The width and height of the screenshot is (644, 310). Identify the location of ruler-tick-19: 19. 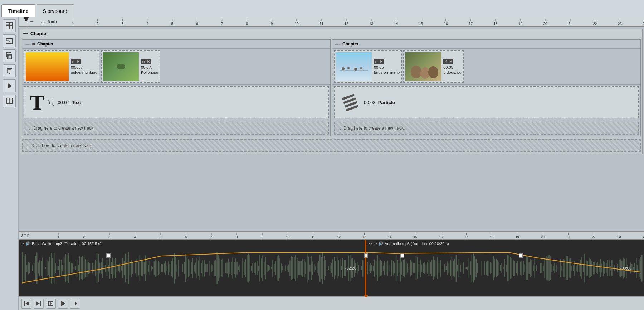
(520, 22).